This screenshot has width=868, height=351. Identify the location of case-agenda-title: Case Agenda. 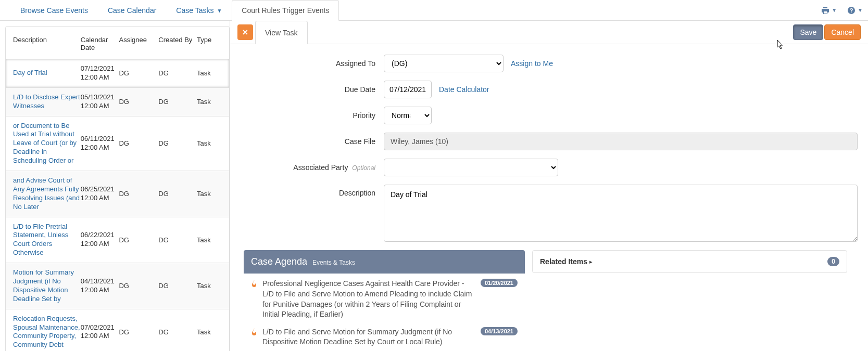
(279, 262).